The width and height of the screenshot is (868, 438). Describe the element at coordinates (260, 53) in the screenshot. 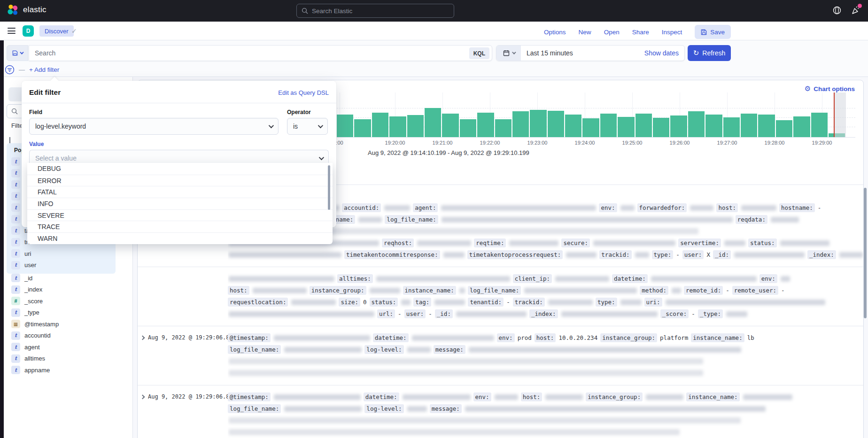

I see `query-search-input: Search KQL` at that location.